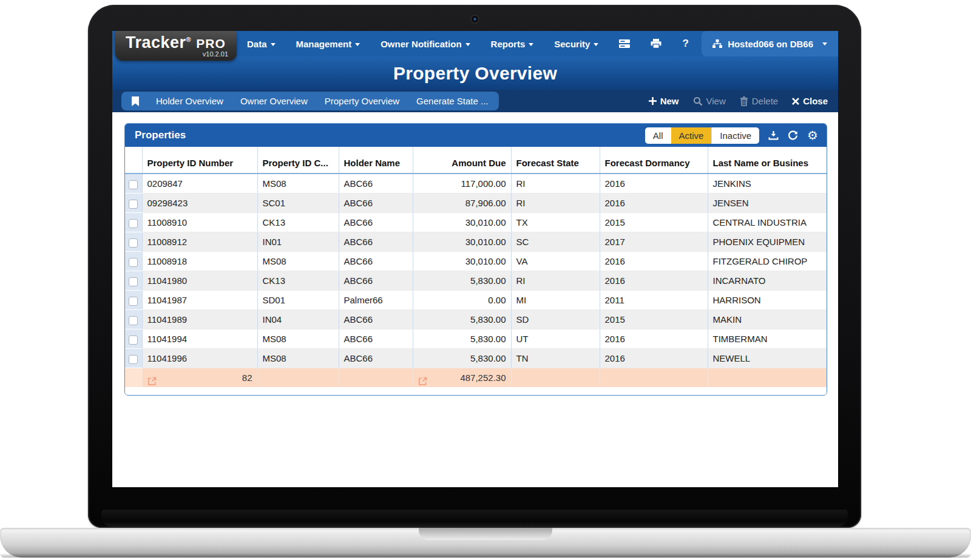 This screenshot has width=971, height=560. Describe the element at coordinates (692, 136) in the screenshot. I see `filter-active: Active` at that location.